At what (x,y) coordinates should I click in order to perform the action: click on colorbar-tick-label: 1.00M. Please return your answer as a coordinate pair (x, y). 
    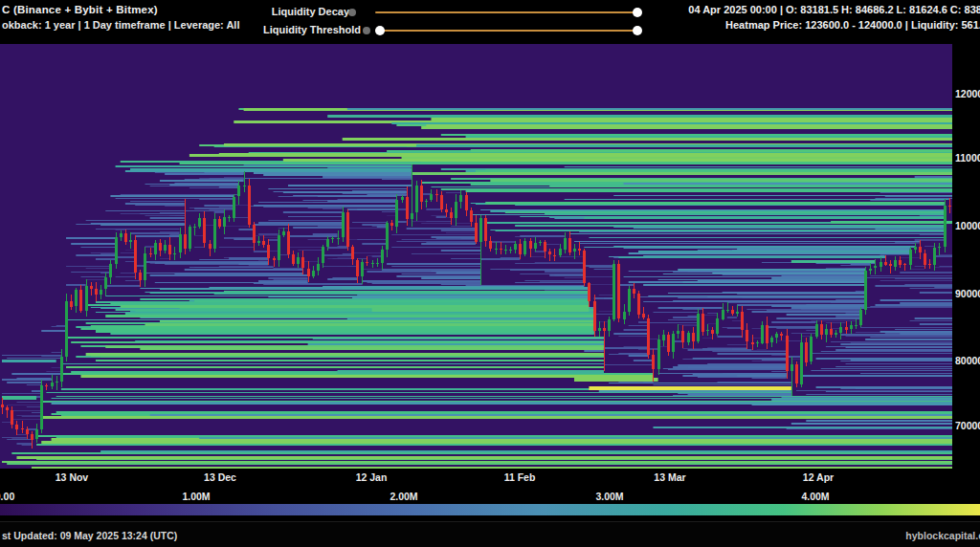
    Looking at the image, I should click on (195, 496).